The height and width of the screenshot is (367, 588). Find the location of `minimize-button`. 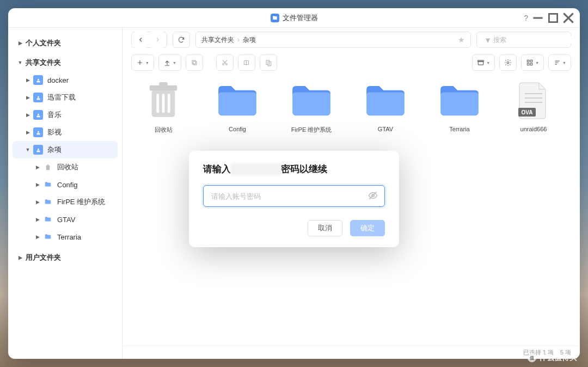

minimize-button is located at coordinates (538, 18).